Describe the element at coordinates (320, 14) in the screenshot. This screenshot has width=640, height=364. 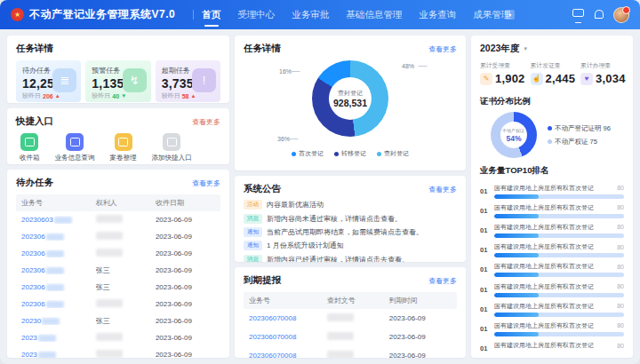
I see `top-navbar: ★ 不动产登记业务管理系统V7.0 首页受理中心业务审批基础信息管理业务查询成果…` at that location.